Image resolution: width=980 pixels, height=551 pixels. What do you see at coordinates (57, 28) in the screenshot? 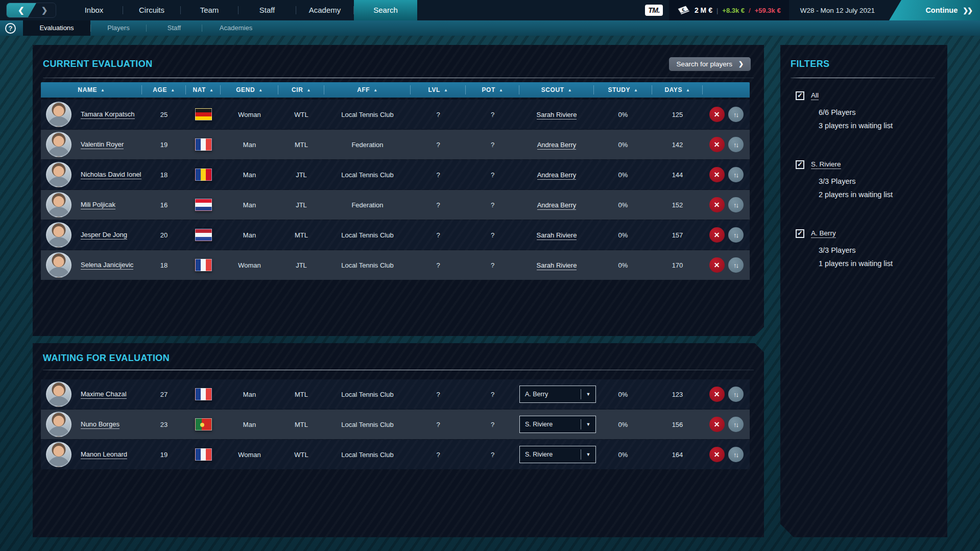
I see `subtab-evaluations: Evaluations` at bounding box center [57, 28].